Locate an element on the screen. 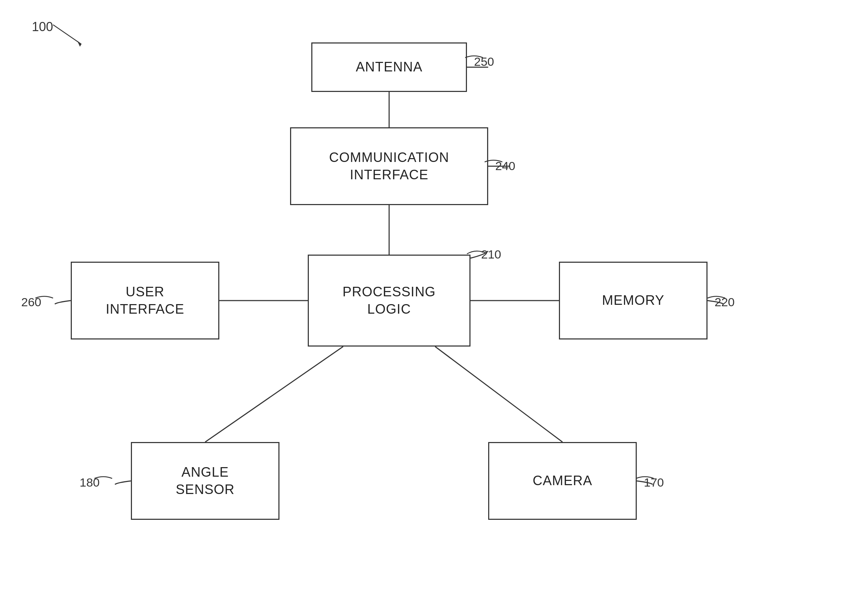 The width and height of the screenshot is (849, 616). camera-label: CAMERA is located at coordinates (563, 481).